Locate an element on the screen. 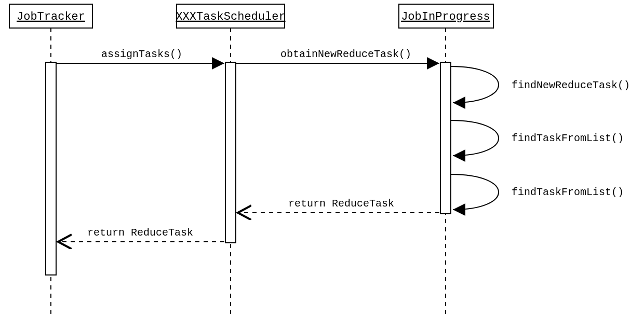  return-label-reducetask-1: return ReduceTask is located at coordinates (341, 203).